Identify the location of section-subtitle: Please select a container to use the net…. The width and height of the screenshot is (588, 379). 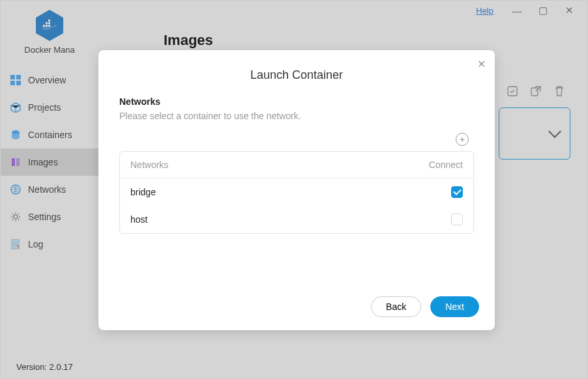
(297, 116).